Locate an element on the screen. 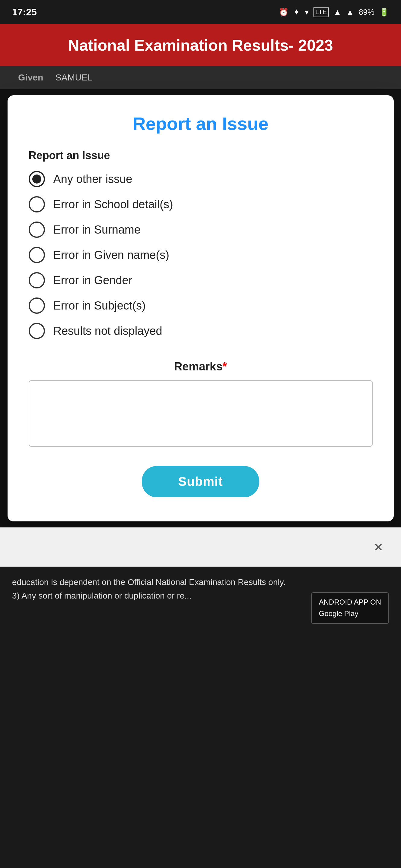 The image size is (401, 868). radio-label-results: Results not displayed is located at coordinates (108, 331).